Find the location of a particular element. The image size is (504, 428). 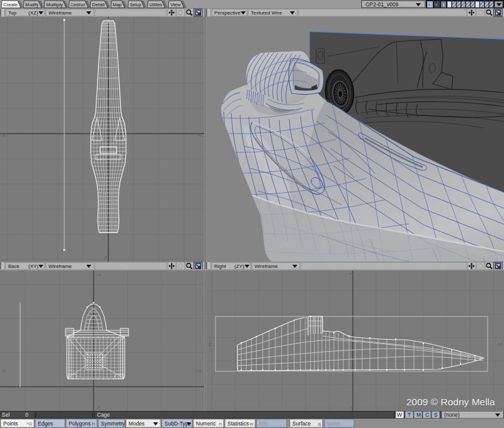

svg-text: Perspective is located at coordinates (227, 13).